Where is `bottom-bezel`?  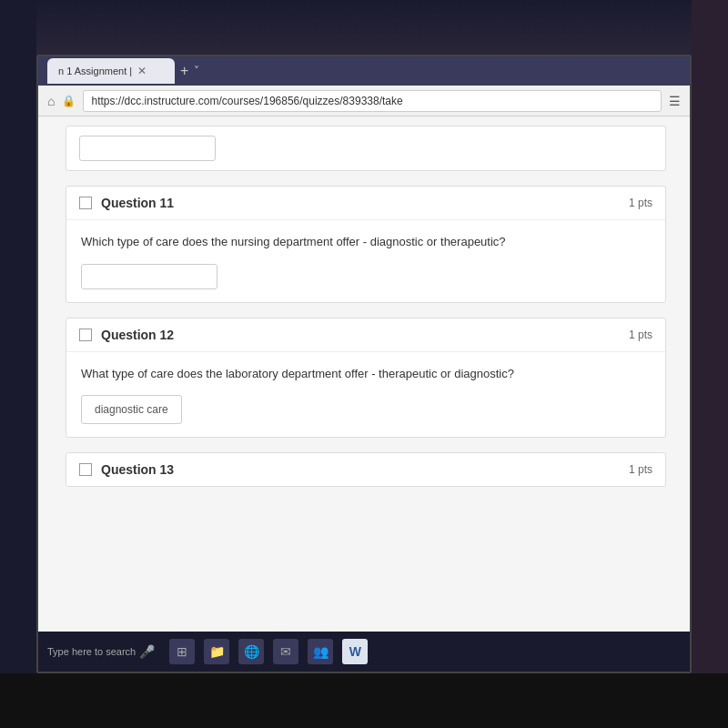 bottom-bezel is located at coordinates (364, 701).